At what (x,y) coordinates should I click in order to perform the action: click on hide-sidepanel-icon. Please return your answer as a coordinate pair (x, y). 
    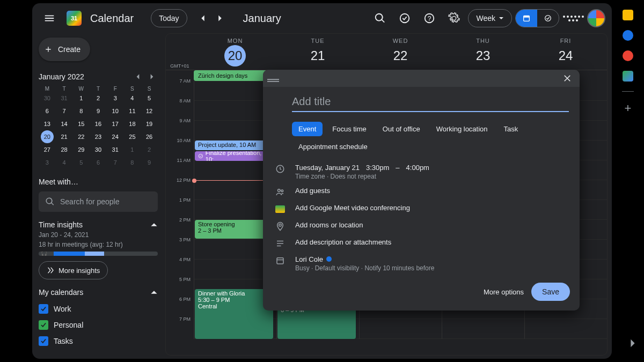
    Looking at the image, I should click on (633, 344).